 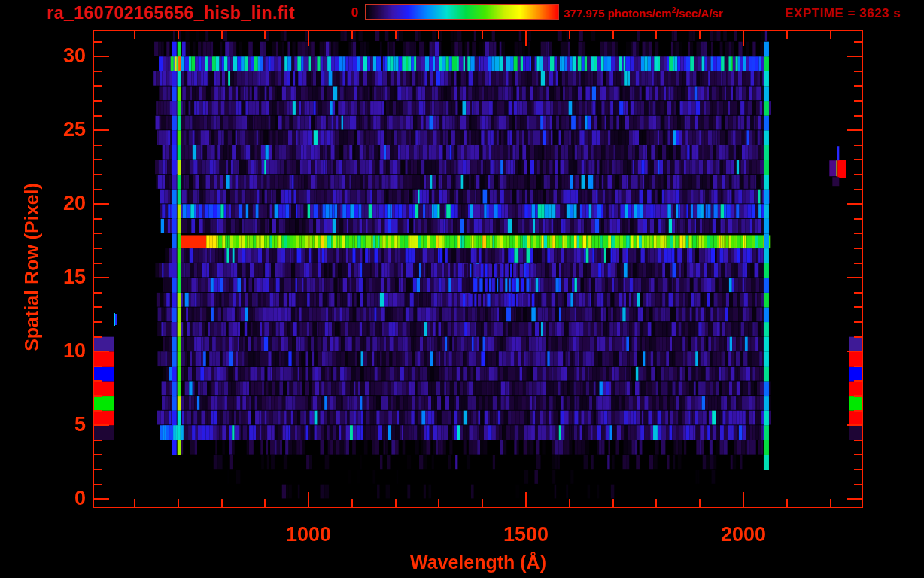 What do you see at coordinates (843, 14) in the screenshot?
I see `exptime-label: EXPTIME = 3623 s` at bounding box center [843, 14].